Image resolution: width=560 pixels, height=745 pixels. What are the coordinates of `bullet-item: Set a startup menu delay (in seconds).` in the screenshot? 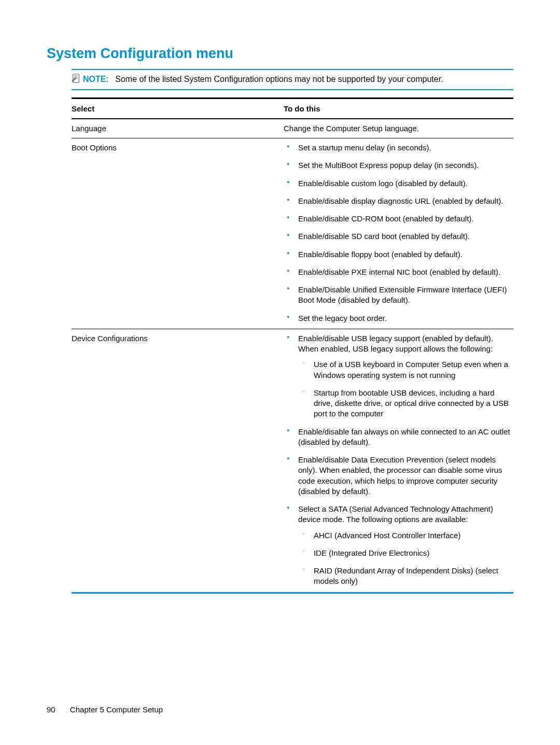 It's located at (398, 148).